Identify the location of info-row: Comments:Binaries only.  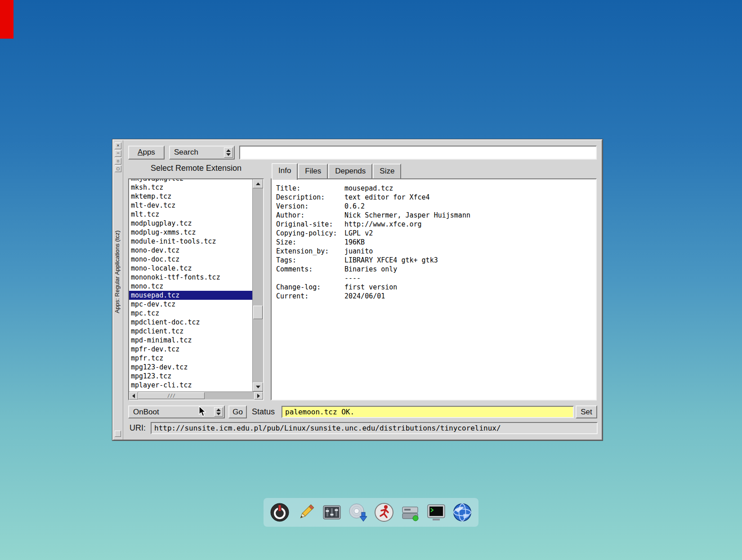
(436, 269).